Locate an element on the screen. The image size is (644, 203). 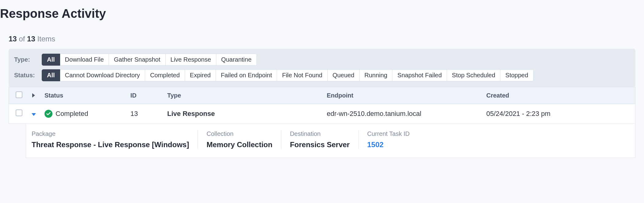
status-filter-row: Status: All Cannot Download Directory Co… is located at coordinates (322, 75).